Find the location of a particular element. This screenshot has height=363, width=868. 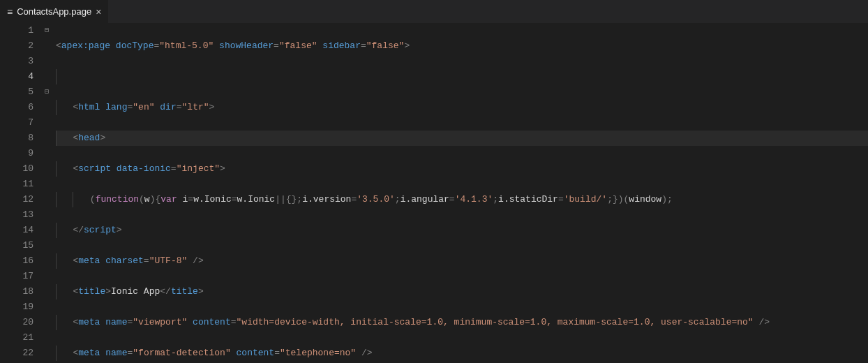

tab-title: ContactsApp.page is located at coordinates (54, 11).